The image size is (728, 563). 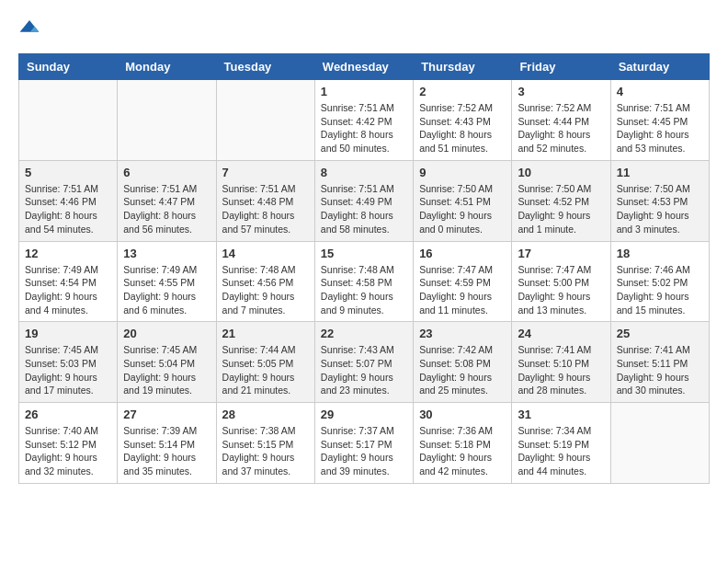 I want to click on day-number: 3, so click(x=561, y=92).